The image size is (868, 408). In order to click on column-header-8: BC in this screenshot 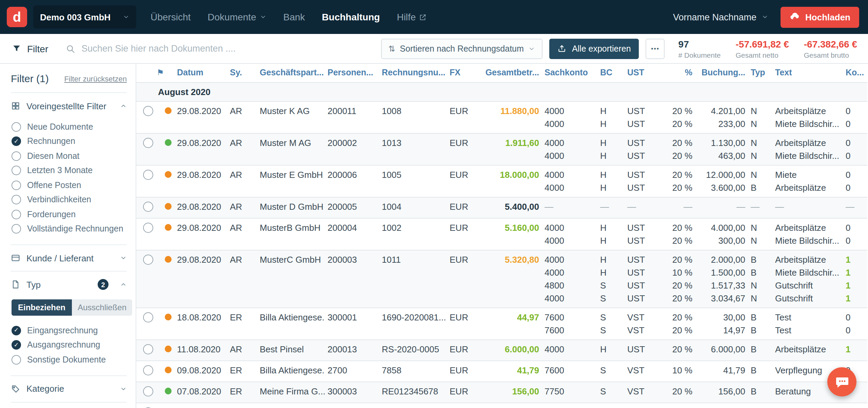, I will do `click(611, 73)`.